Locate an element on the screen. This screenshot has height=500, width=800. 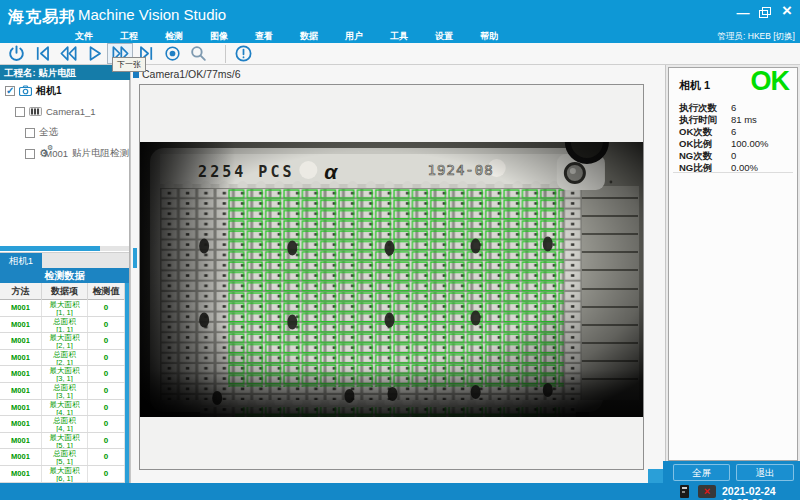
menu-project: 工程 is located at coordinates (129, 36).